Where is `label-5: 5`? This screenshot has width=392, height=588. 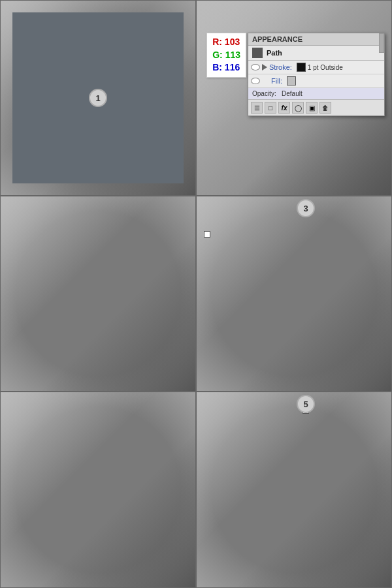
label-5: 5 is located at coordinates (306, 404).